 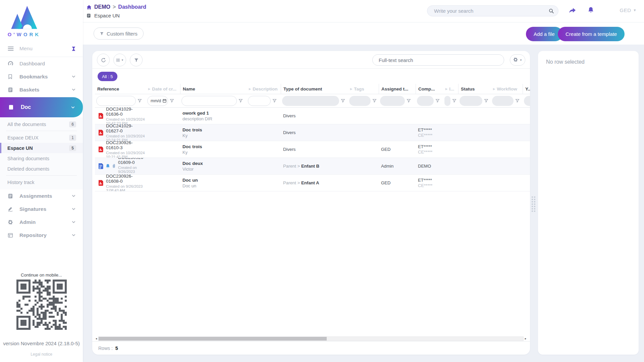 What do you see at coordinates (313, 149) in the screenshot?
I see `table-row: DOC230926-01610-3Created on 10/29/2024 1…` at bounding box center [313, 149].